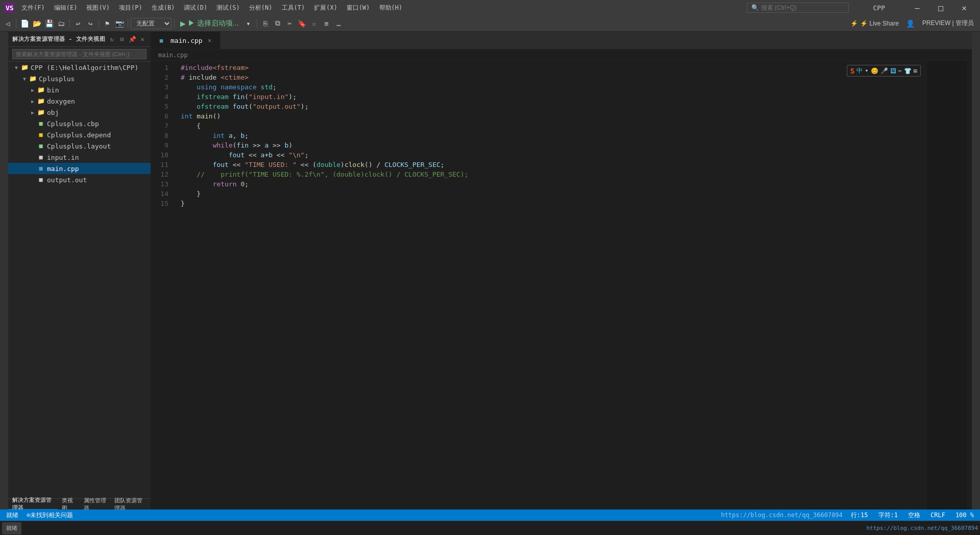  Describe the element at coordinates (914, 515) in the screenshot. I see `status-indent: 空格` at that location.